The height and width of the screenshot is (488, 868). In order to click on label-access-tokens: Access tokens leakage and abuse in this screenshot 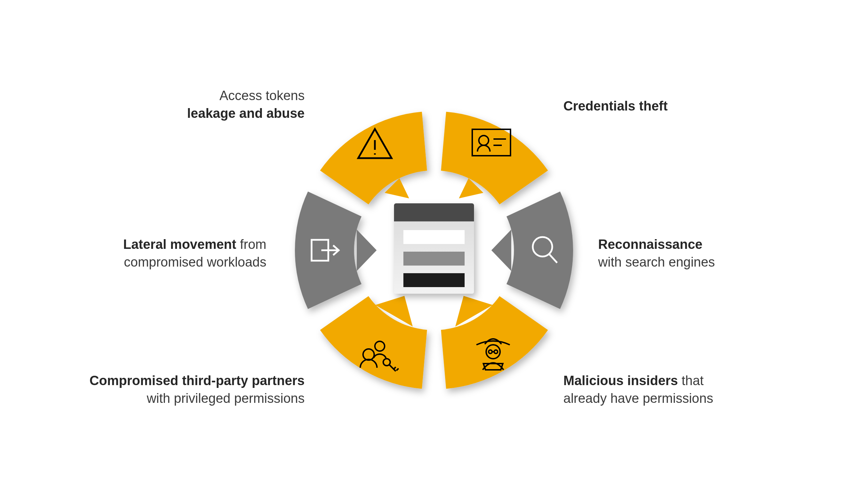, I will do `click(214, 105)`.